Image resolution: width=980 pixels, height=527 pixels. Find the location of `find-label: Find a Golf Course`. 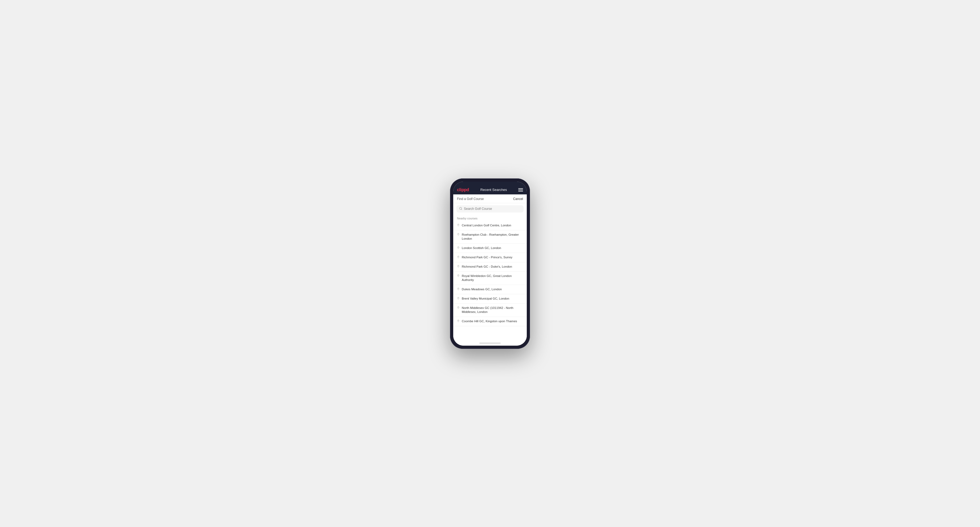

find-label: Find a Golf Course is located at coordinates (470, 199).